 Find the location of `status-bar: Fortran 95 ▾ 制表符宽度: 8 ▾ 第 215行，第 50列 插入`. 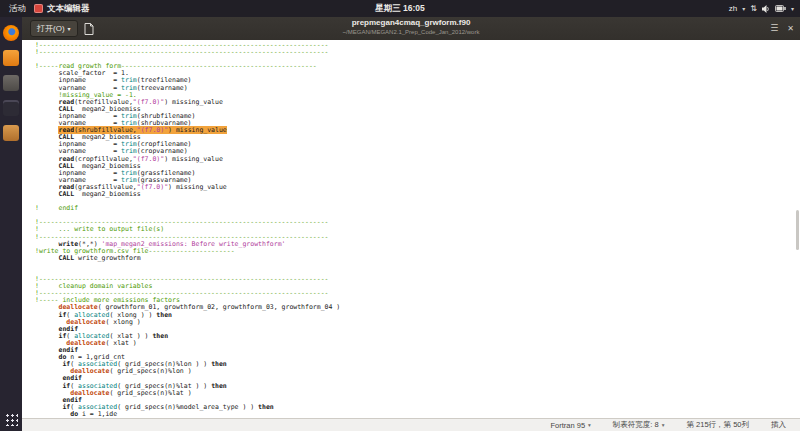

status-bar: Fortran 95 ▾ 制表符宽度: 8 ▾ 第 215行，第 50列 插入 is located at coordinates (411, 424).